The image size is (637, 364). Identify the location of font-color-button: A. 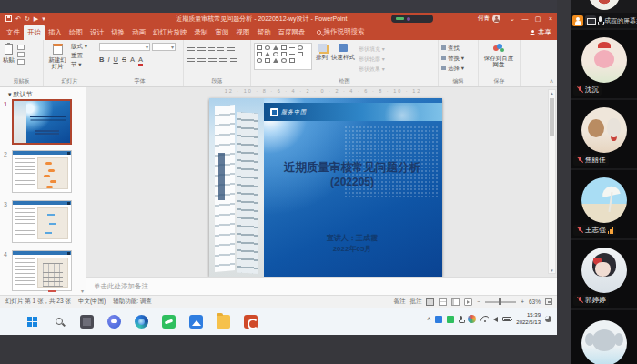
(140, 60).